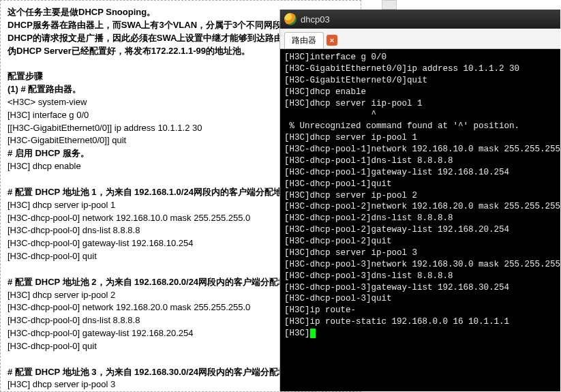 This screenshot has height=392, width=561. Describe the element at coordinates (420, 299) in the screenshot. I see `terminal-line: [H3C-dhcp-pool-3]quit` at that location.